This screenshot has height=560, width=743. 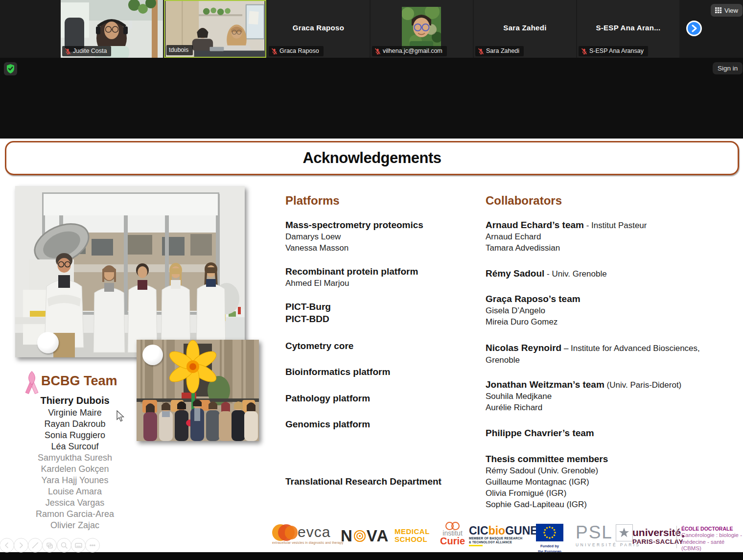 I want to click on name-tag: S-ESP Ana Aransay, so click(x=613, y=51).